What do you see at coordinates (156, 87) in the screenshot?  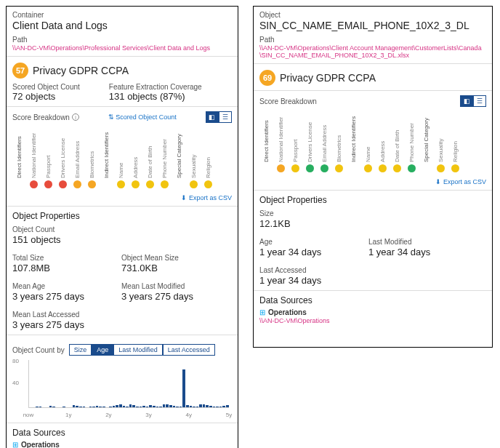 I see `feature-coverage-label: Feature Extraction Coverage` at bounding box center [156, 87].